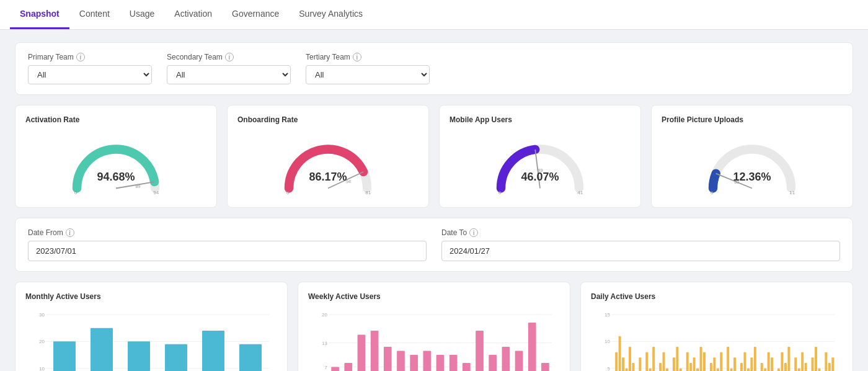  Describe the element at coordinates (474, 233) in the screenshot. I see `date-to-info-icon: i` at that location.